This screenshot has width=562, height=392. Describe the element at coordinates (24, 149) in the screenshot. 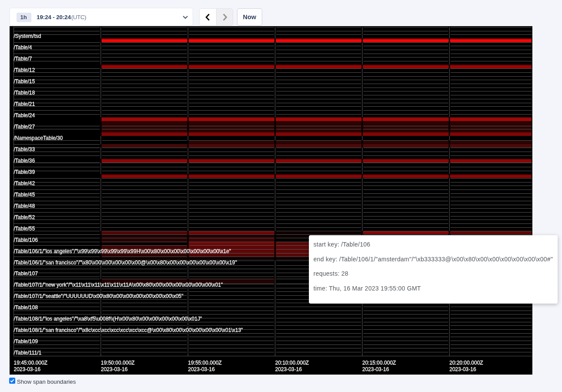

I see `svg-text: /Table/33` at that location.